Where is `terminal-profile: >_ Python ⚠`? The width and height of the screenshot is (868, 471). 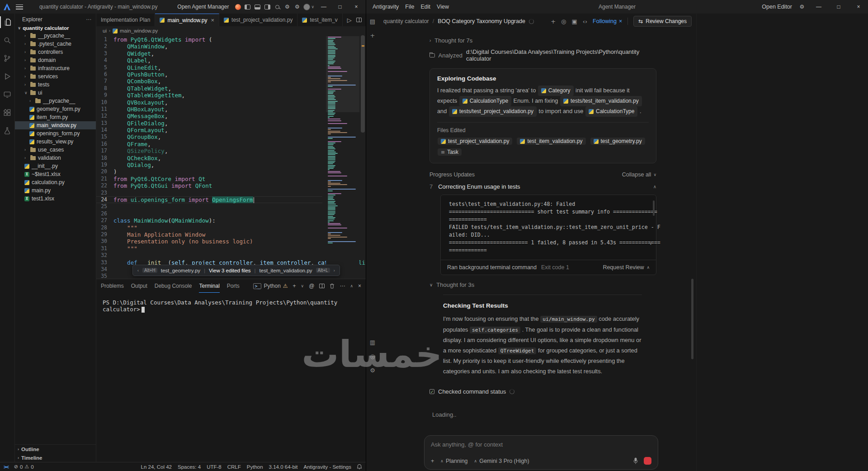 terminal-profile: >_ Python ⚠ is located at coordinates (270, 286).